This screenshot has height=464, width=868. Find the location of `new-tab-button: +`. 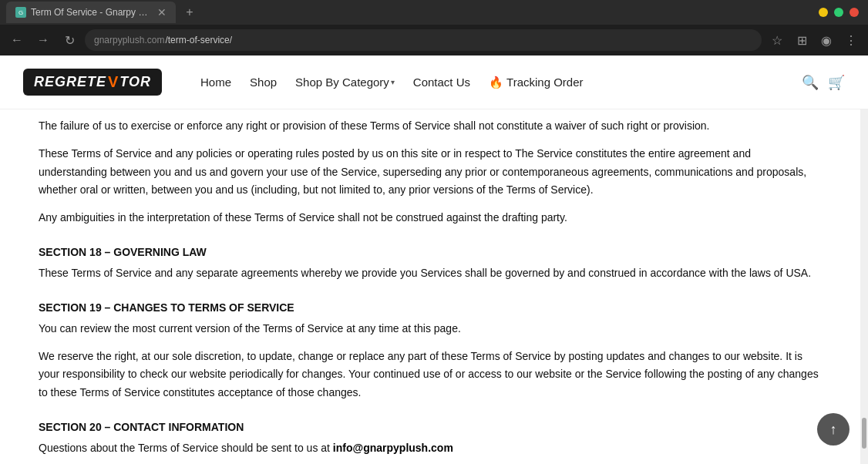

new-tab-button: + is located at coordinates (190, 12).